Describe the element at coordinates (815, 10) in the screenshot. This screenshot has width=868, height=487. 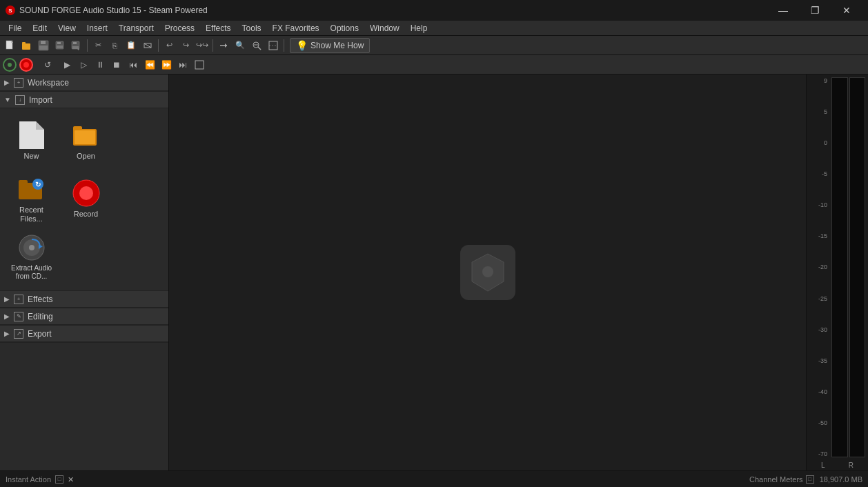
I see `maximize-button: ❐` at that location.